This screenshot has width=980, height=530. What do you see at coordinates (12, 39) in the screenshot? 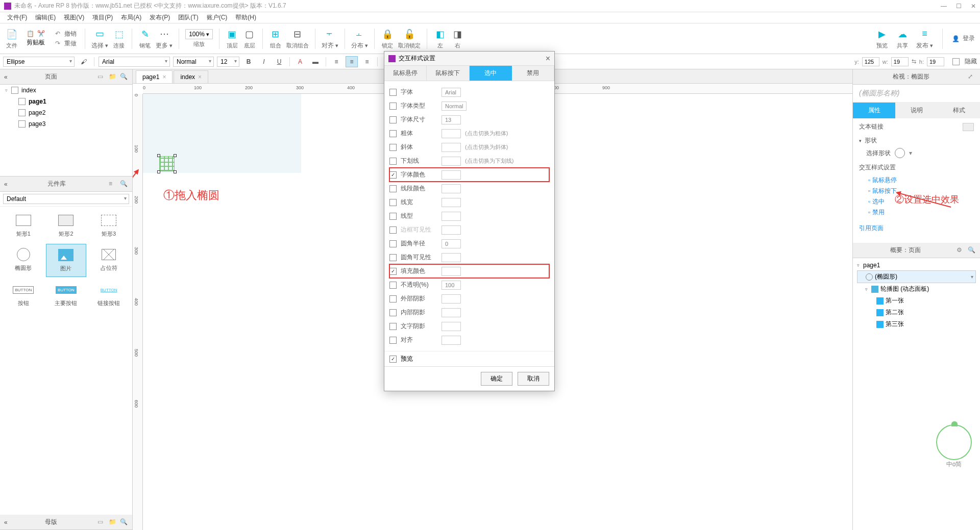
I see `new-file-button: 📄文件` at bounding box center [12, 39].